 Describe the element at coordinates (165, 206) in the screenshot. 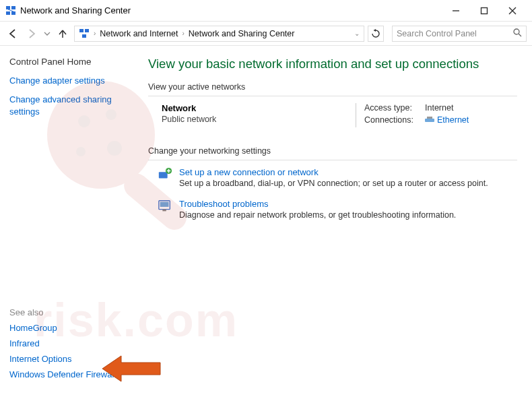

I see `troubleshoot-icon` at that location.